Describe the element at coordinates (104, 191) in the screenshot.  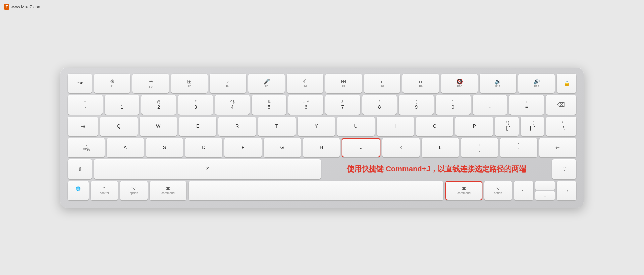
I see `key-control: ⌃ control` at that location.